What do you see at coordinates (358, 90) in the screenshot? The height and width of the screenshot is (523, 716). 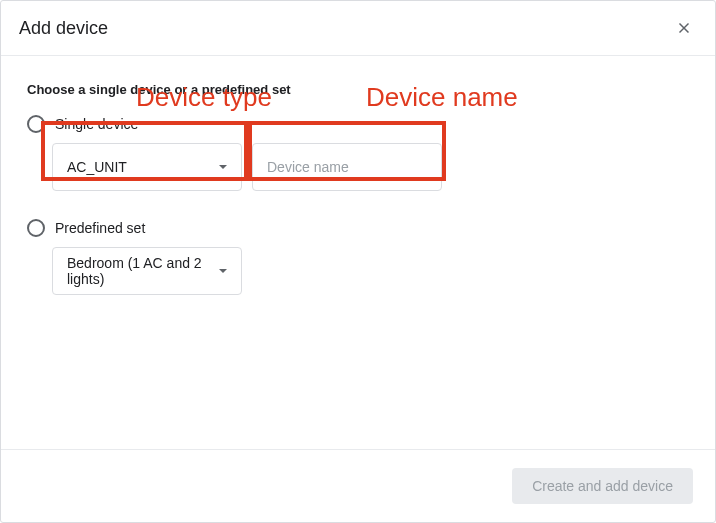 I see `section-label: Choose a single device or a predefined s…` at bounding box center [358, 90].